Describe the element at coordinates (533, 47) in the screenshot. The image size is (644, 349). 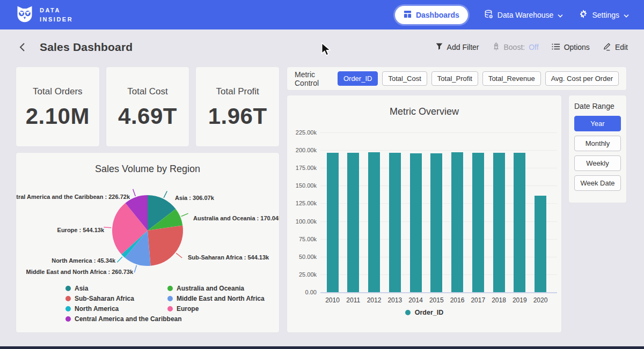
I see `boost-state: Off` at that location.